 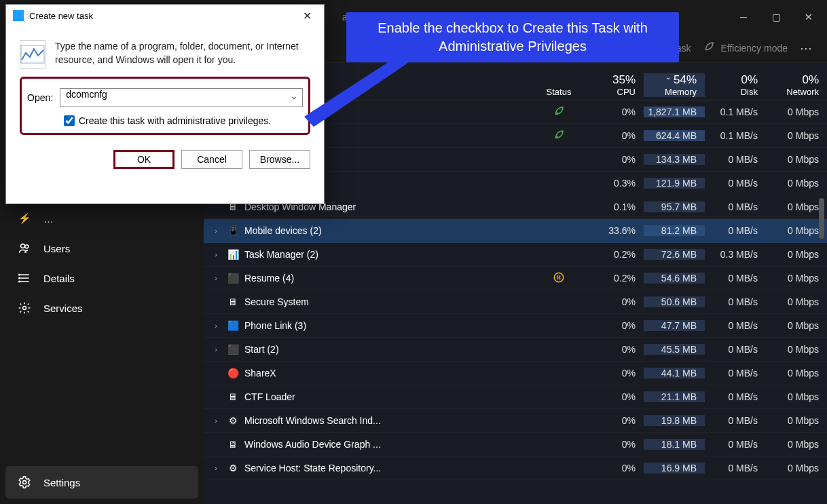 I want to click on table-row: ›⚙Microsoft Windows Search Ind...0%19.8 …, so click(x=515, y=421).